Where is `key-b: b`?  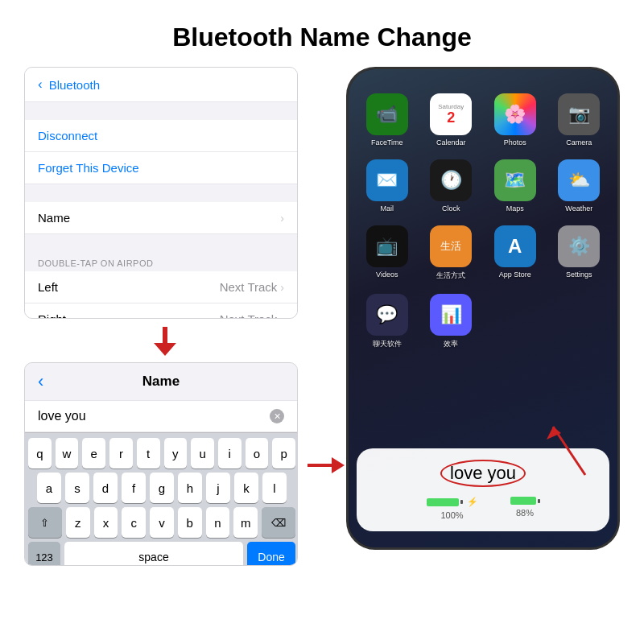 key-b: b is located at coordinates (190, 522).